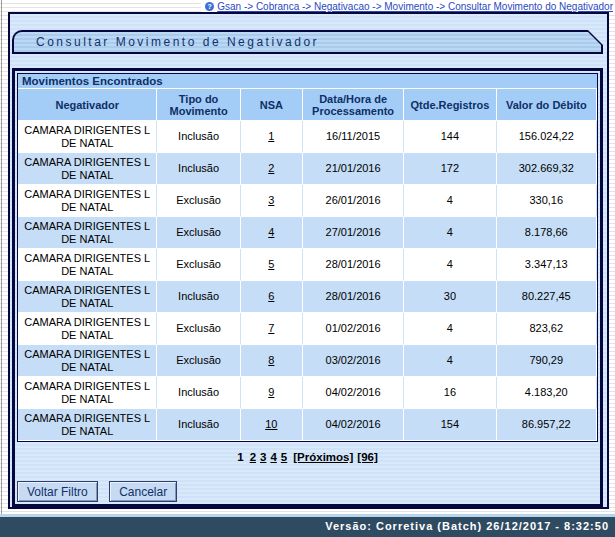 This screenshot has width=615, height=537. Describe the element at coordinates (547, 105) in the screenshot. I see `col-valor-debito: Valor do Débito` at that location.